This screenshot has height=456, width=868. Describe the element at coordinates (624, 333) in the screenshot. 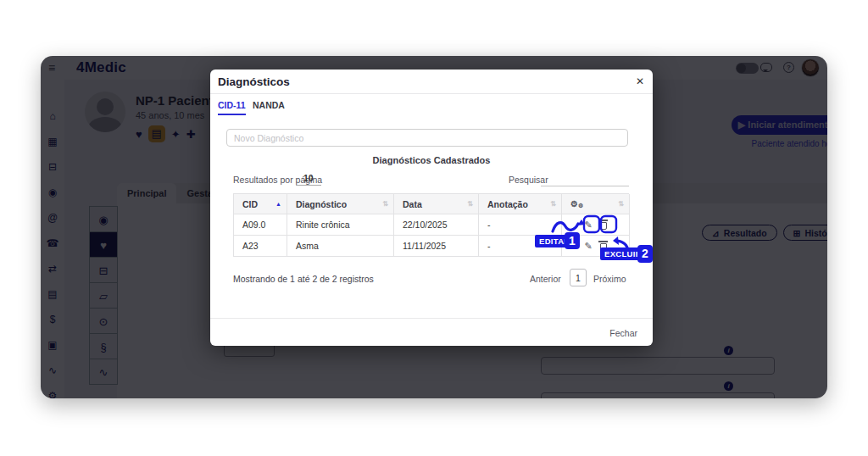

I see `close-button: Fechar` at that location.